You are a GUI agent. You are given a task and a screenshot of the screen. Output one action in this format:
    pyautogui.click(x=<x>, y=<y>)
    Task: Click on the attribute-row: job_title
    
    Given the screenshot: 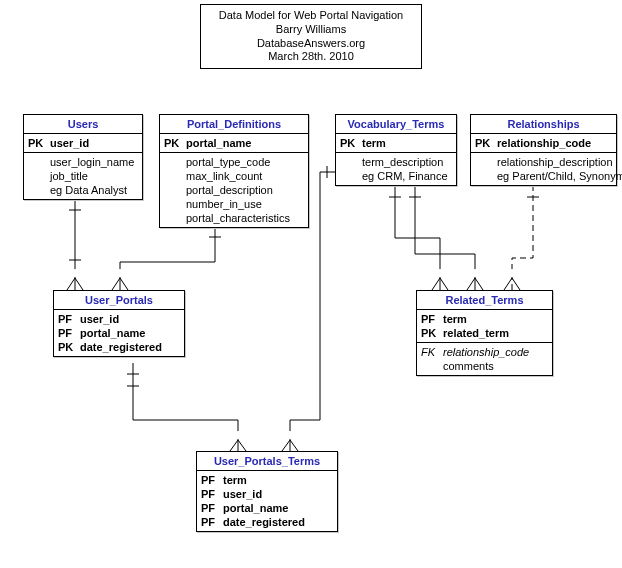 What is the action you would take?
    pyautogui.click(x=83, y=176)
    